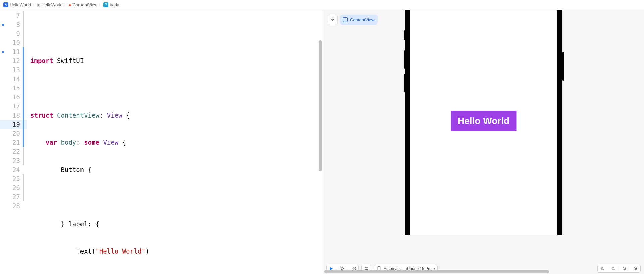  Describe the element at coordinates (11, 15) in the screenshot. I see `line-number: 7` at that location.